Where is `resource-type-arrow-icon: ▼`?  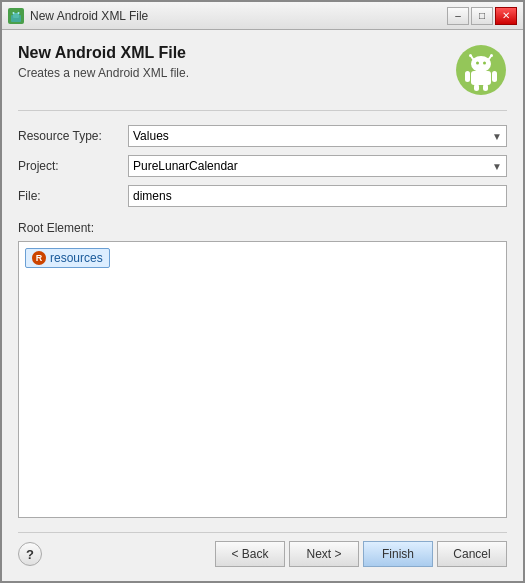
resource-type-arrow-icon: ▼ is located at coordinates (497, 136).